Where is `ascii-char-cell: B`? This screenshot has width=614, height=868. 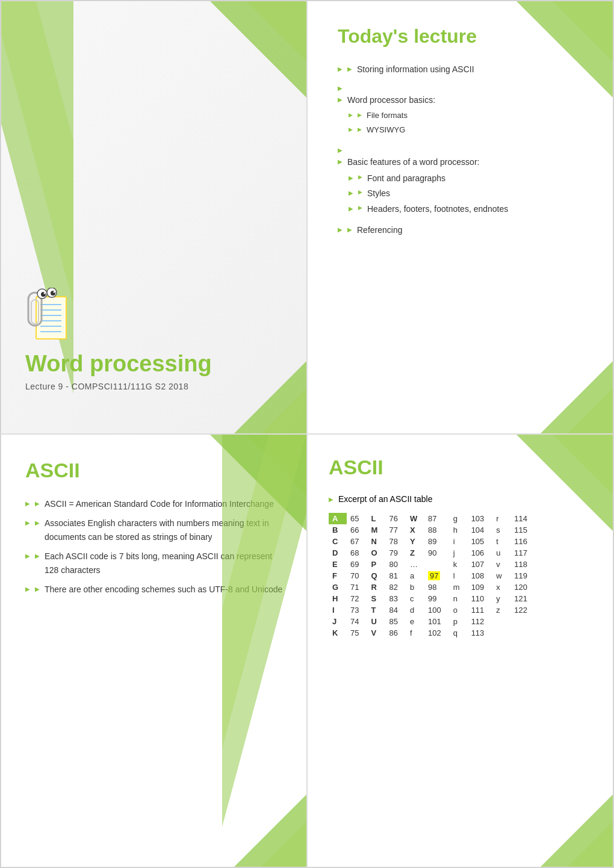 ascii-char-cell: B is located at coordinates (338, 530).